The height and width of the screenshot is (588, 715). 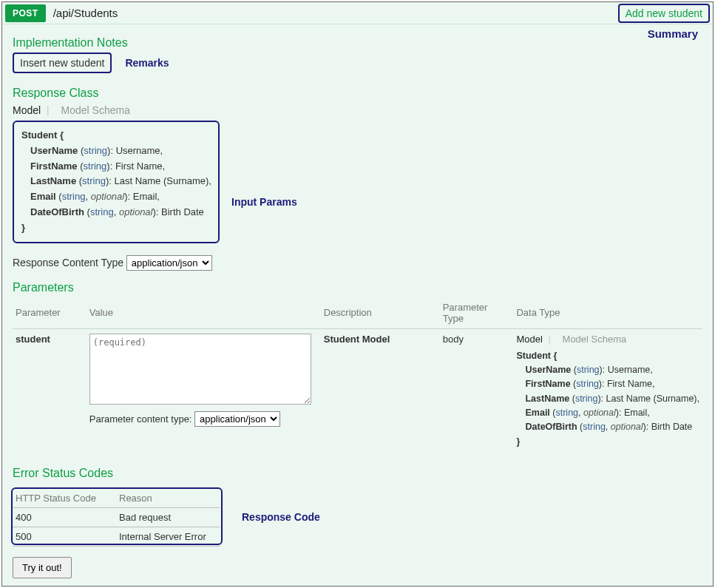 What do you see at coordinates (168, 499) in the screenshot?
I see `col-reason: Reason` at bounding box center [168, 499].